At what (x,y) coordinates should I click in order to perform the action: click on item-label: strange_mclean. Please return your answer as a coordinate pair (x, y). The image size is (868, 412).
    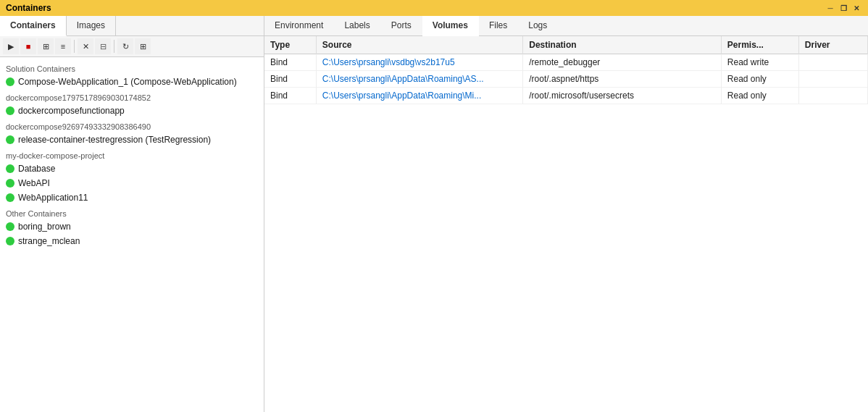
    Looking at the image, I should click on (49, 241).